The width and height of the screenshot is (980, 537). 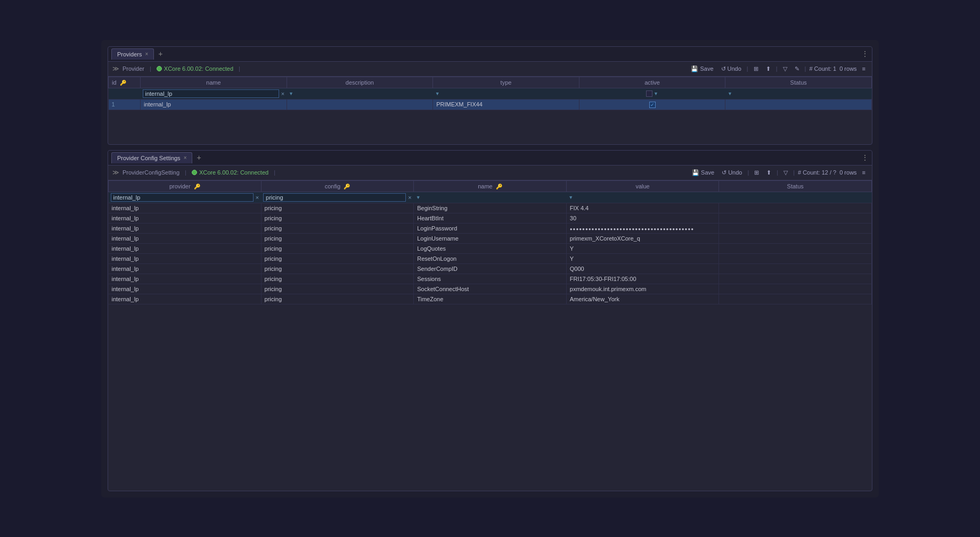 I want to click on providers-sep1: |, so click(x=150, y=69).